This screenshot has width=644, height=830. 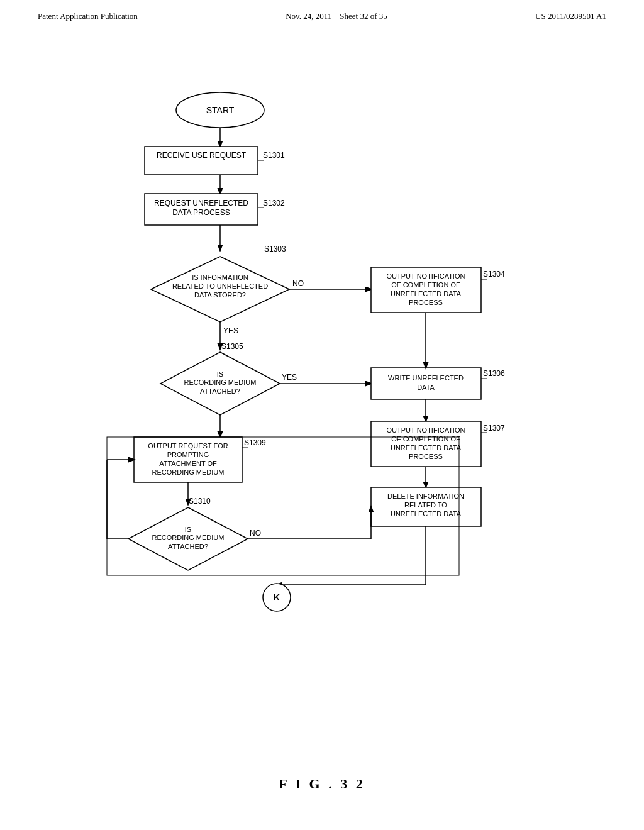 I want to click on s1306-text2: DATA, so click(x=426, y=387).